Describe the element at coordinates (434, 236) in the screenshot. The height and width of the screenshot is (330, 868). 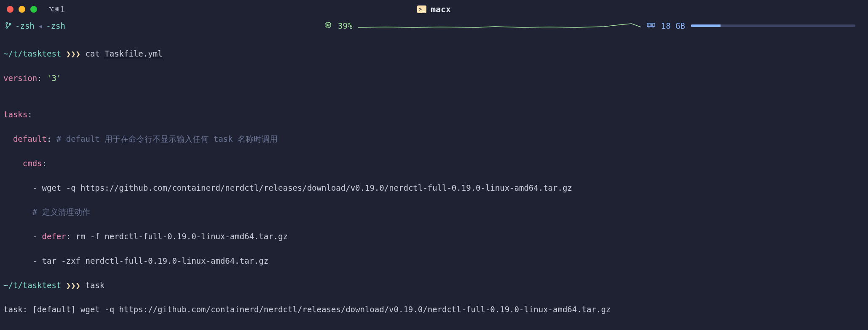
I see `yaml-line: - defer: rm -f nerdctl-full-0.19.0-linux…` at that location.